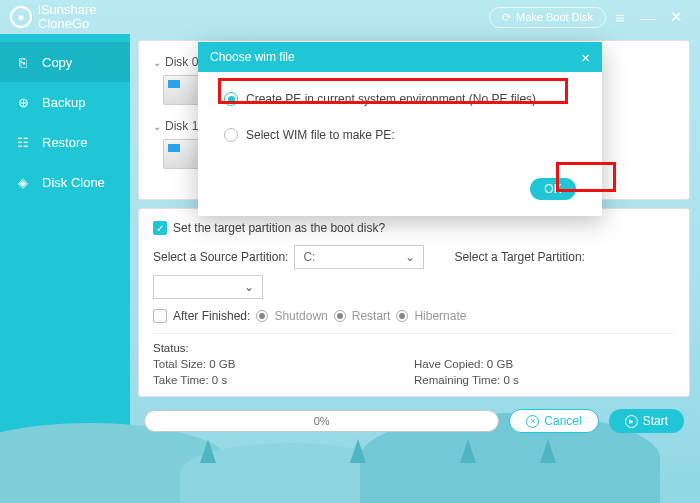 The width and height of the screenshot is (700, 503). What do you see at coordinates (620, 17) in the screenshot?
I see `menu-button: ≡` at bounding box center [620, 17].